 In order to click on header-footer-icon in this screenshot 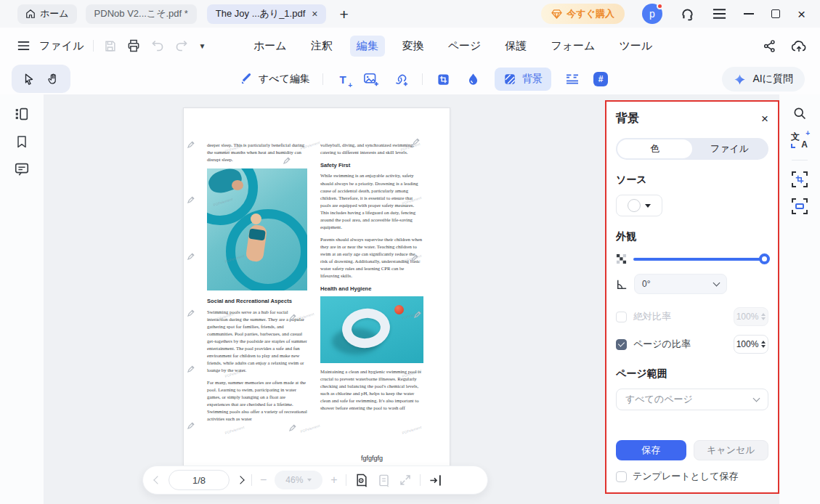, I will do `click(572, 79)`.